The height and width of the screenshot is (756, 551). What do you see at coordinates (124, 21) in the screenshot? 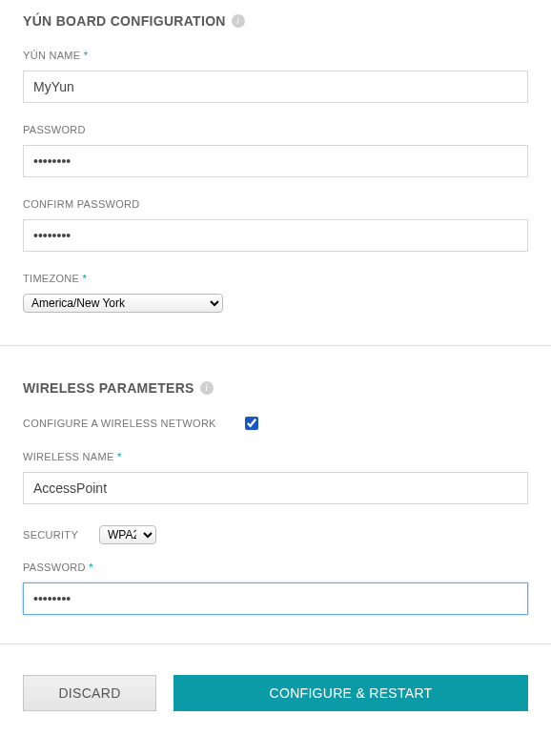
I see `board-section-title: YÚN BOARD CONFIGURATION` at bounding box center [124, 21].